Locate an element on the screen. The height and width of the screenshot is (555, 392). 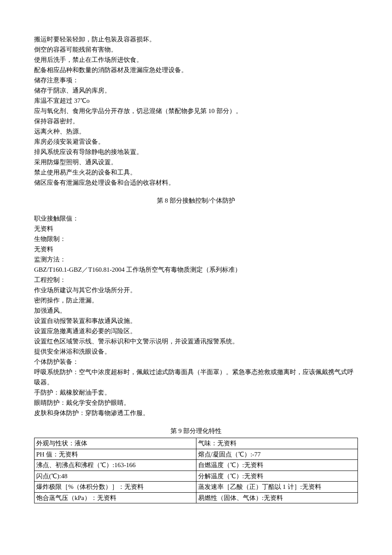
table-cell-right: 分解温度（℃）:无资料 is located at coordinates (277, 476).